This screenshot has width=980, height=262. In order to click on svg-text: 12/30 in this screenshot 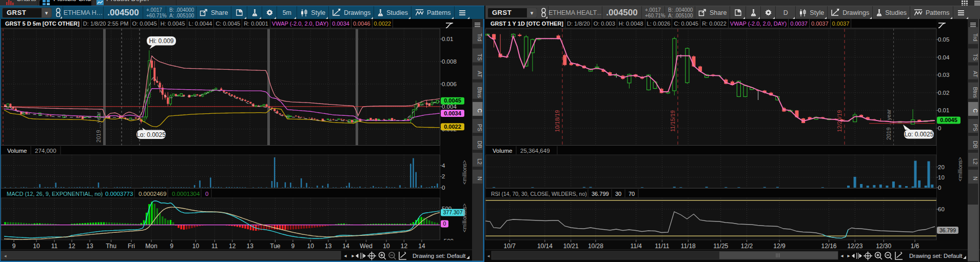, I will do `click(884, 246)`.